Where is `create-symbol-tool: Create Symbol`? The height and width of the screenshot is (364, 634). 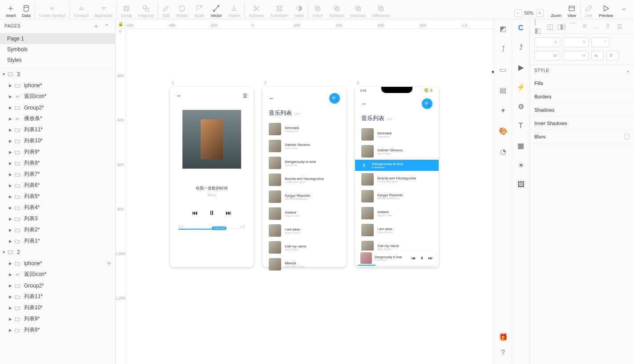 create-symbol-tool: Create Symbol is located at coordinates (52, 9).